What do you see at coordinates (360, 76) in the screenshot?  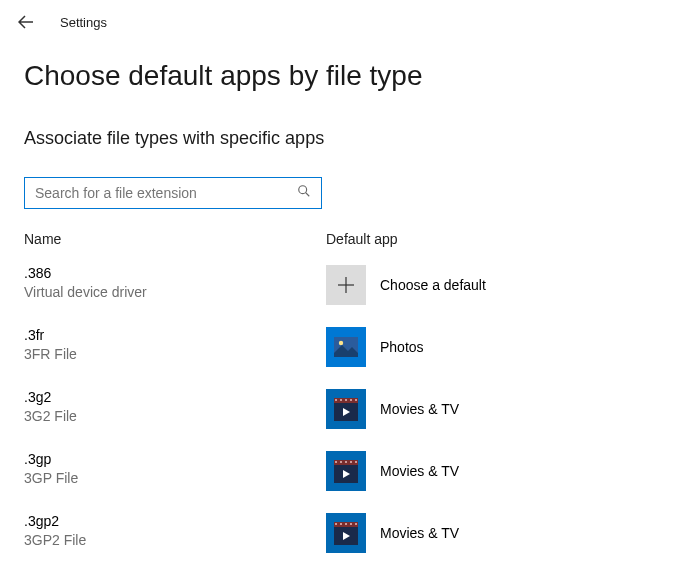 I see `page-title: Choose default apps by file type` at bounding box center [360, 76].